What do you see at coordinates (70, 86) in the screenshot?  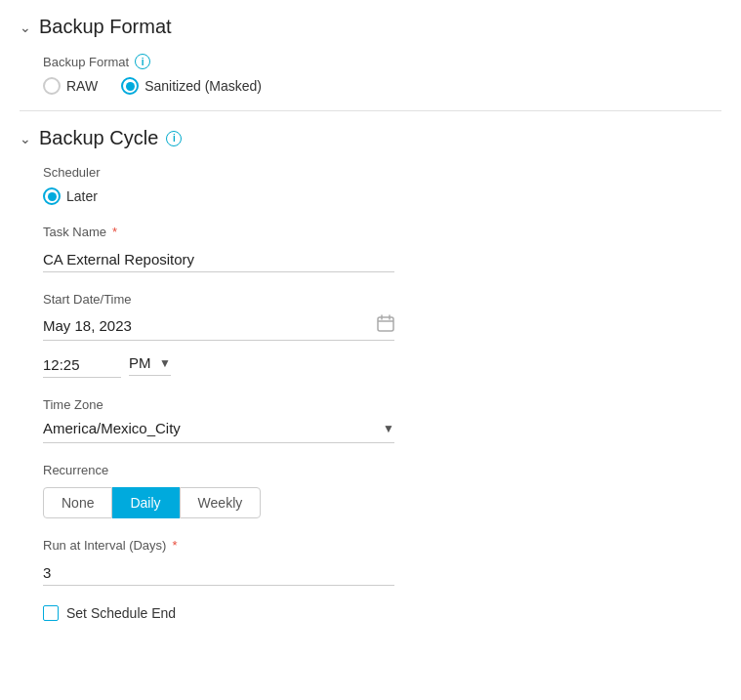 I see `raw-radio-option: RAW` at bounding box center [70, 86].